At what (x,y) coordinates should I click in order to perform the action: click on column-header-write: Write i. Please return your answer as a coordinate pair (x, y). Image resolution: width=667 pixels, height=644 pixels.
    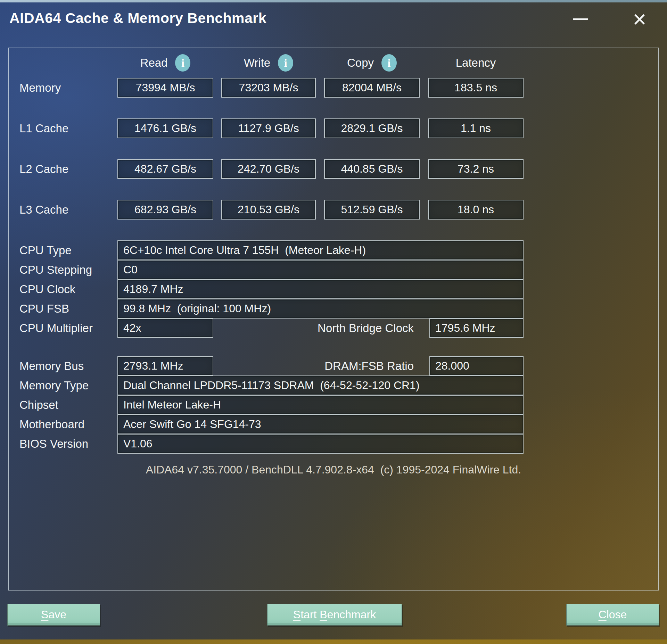
    Looking at the image, I should click on (269, 63).